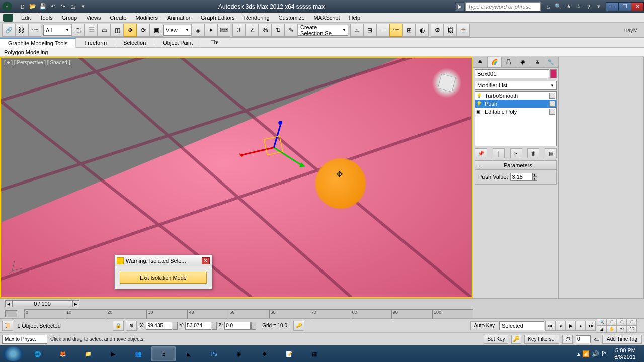  What do you see at coordinates (198, 30) in the screenshot?
I see `pivot-center-button: ◈` at bounding box center [198, 30].